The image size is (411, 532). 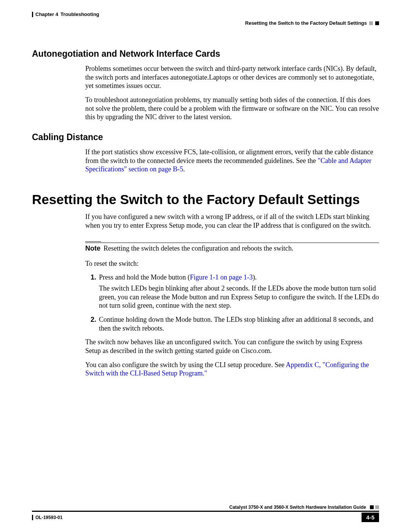 I want to click on page-header: Chapter 4 Troubleshooting Resetting the …, so click(x=206, y=19).